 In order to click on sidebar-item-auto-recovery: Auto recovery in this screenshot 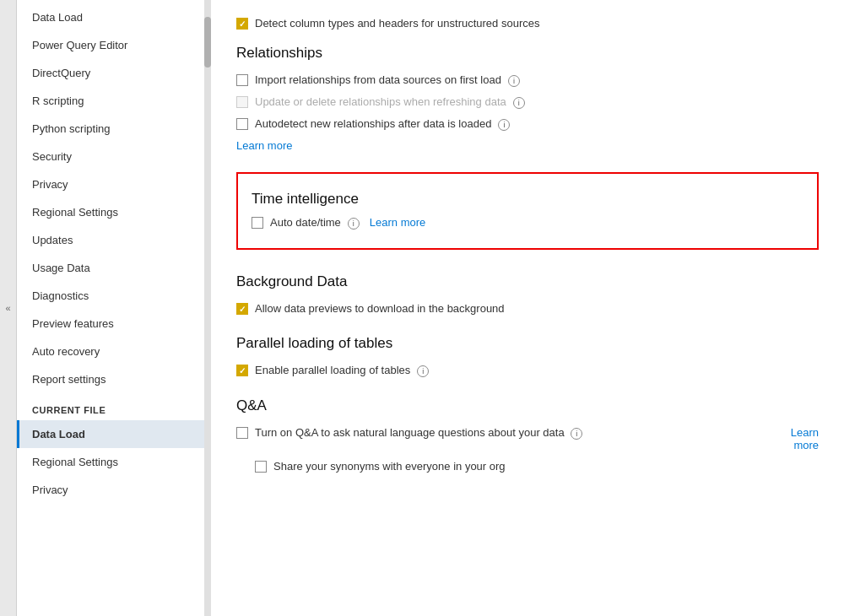, I will do `click(111, 351)`.